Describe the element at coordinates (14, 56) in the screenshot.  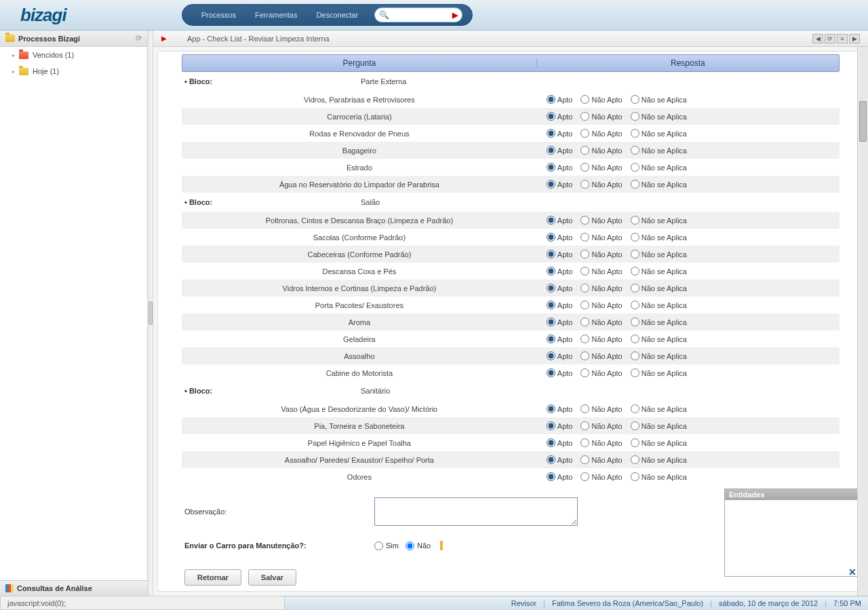
I see `expand-icon: ▸` at that location.